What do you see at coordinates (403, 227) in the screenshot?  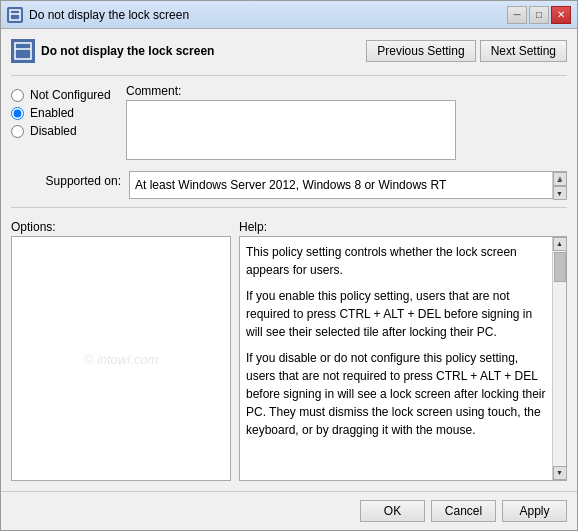 I see `help-label: Help:` at bounding box center [403, 227].